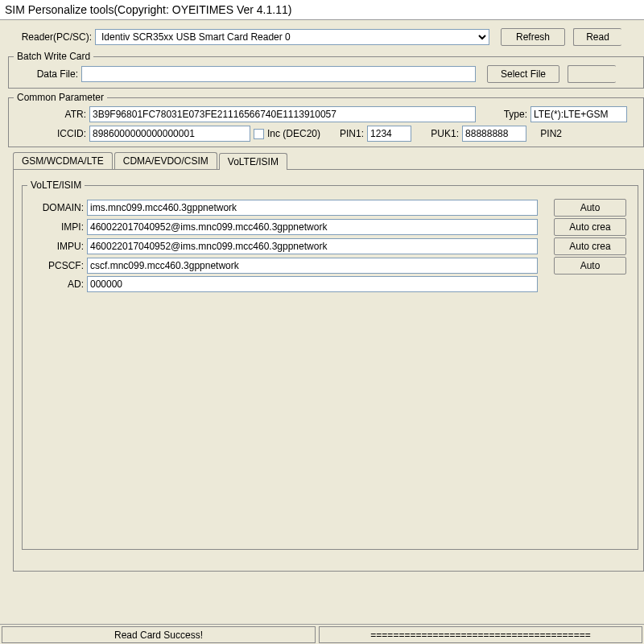 Image resolution: width=644 pixels, height=644 pixels. What do you see at coordinates (590, 227) in the screenshot?
I see `auto-impi-button: Auto crea` at bounding box center [590, 227].